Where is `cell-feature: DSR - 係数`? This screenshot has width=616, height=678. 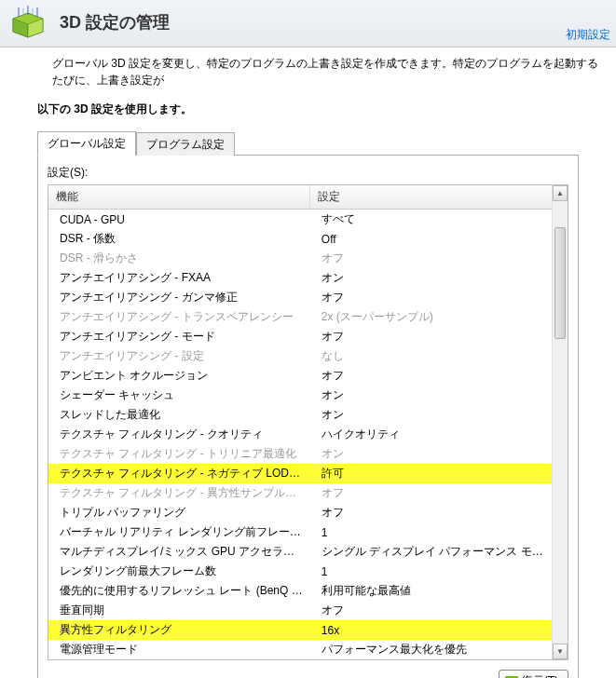 cell-feature: DSR - 係数 is located at coordinates (179, 238).